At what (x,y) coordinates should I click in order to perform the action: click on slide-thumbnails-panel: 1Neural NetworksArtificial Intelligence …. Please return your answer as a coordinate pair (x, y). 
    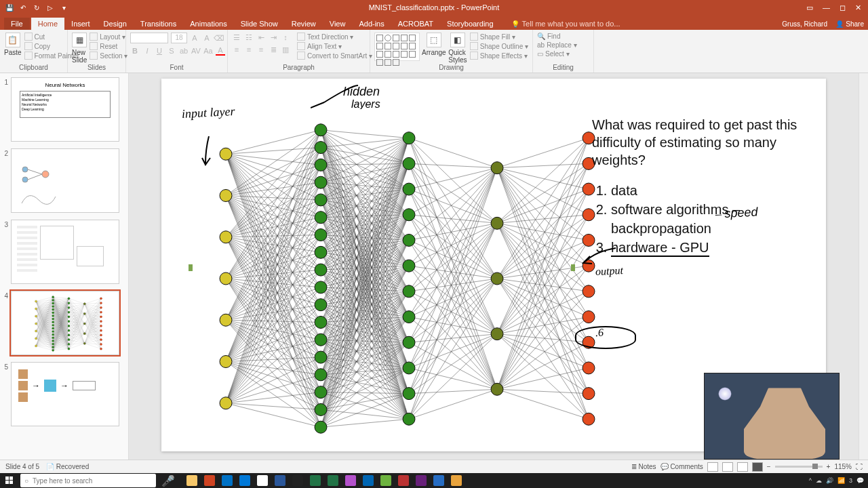
    Looking at the image, I should click on (64, 266).